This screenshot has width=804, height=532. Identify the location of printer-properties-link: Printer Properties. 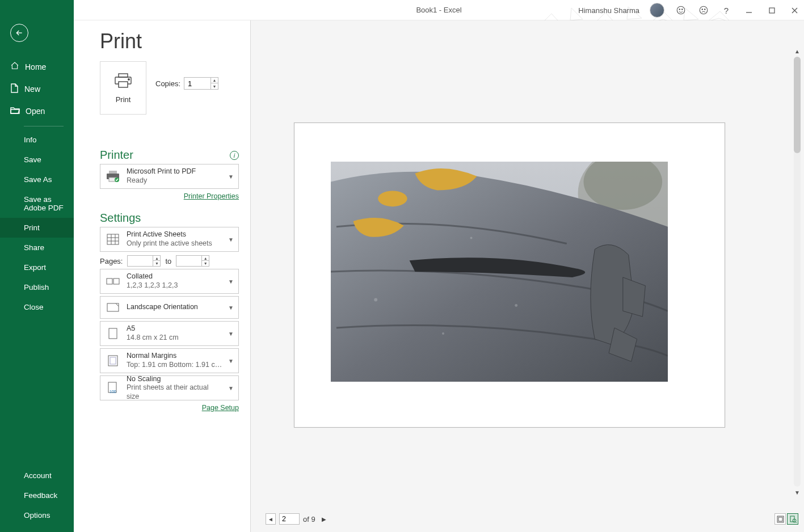
(157, 196).